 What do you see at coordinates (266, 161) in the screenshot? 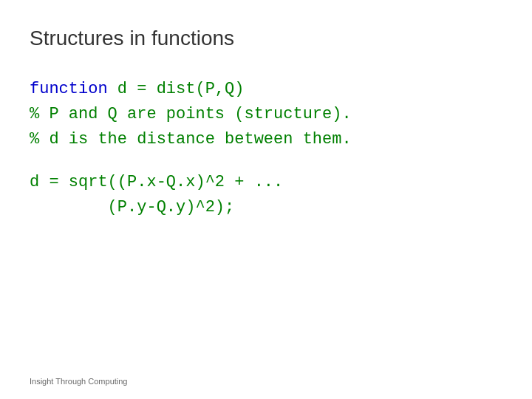
I see `code-spacer` at bounding box center [266, 161].